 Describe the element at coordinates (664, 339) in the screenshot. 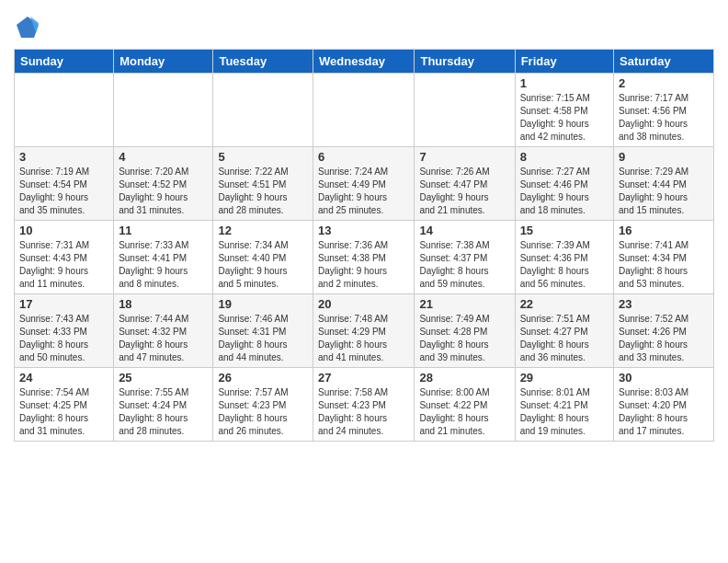

I see `day-info: Sunrise: 7:52 AM Sunset: 4:26 PM Dayligh…` at that location.